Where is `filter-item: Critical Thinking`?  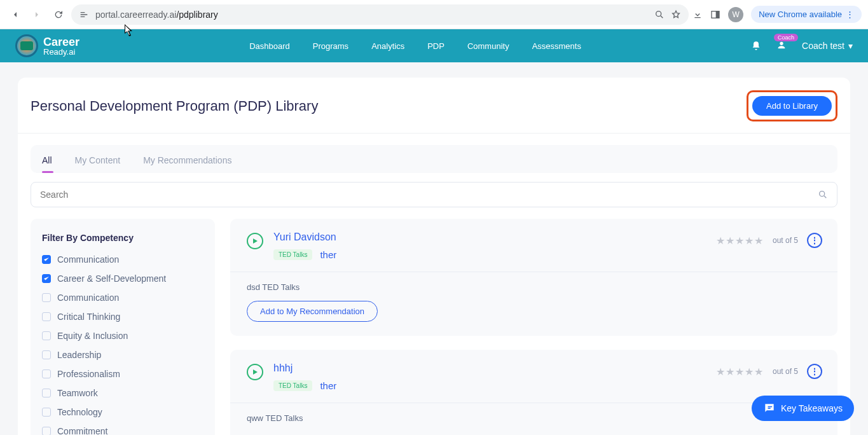 filter-item: Critical Thinking is located at coordinates (123, 317).